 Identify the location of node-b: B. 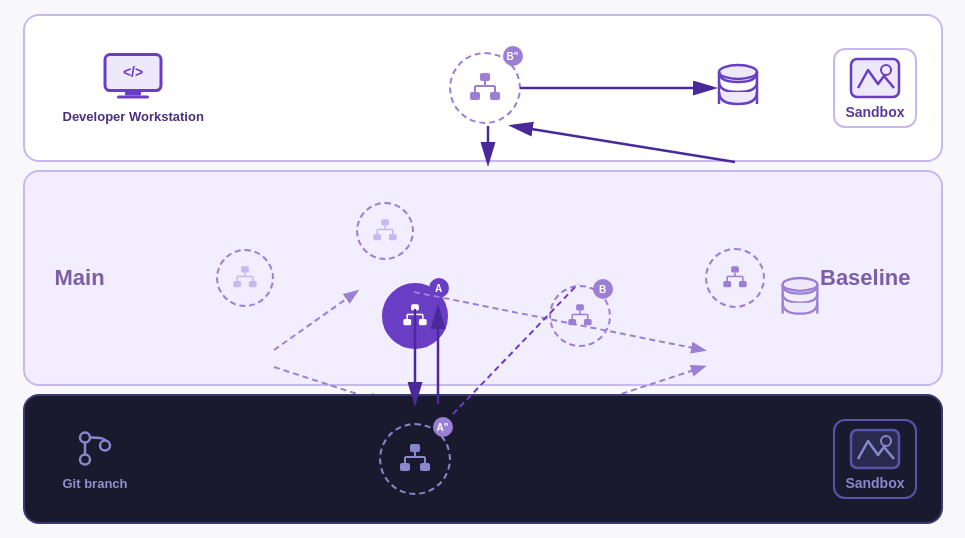
(580, 316).